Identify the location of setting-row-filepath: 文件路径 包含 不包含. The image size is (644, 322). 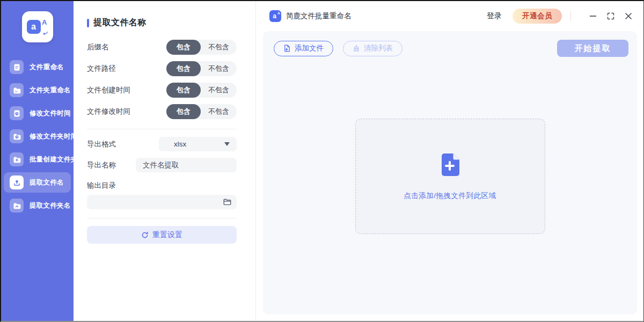
(162, 69).